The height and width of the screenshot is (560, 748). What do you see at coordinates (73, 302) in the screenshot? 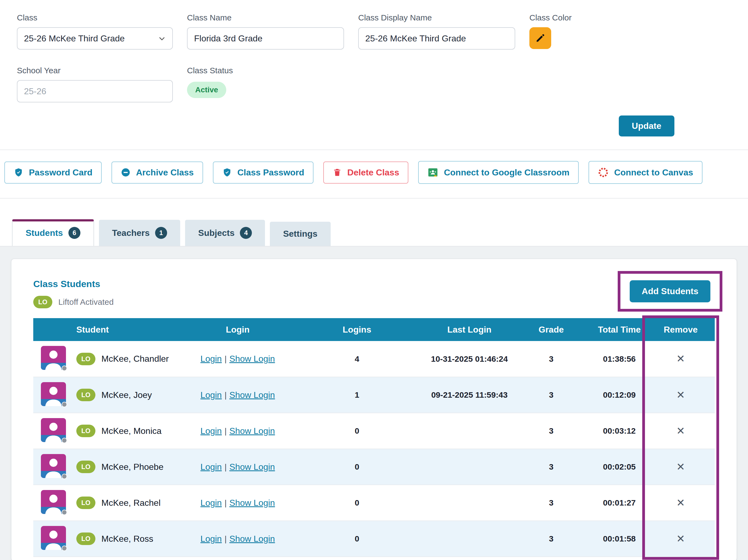
I see `liftoff-legend: LO Liftoff Activated` at bounding box center [73, 302].